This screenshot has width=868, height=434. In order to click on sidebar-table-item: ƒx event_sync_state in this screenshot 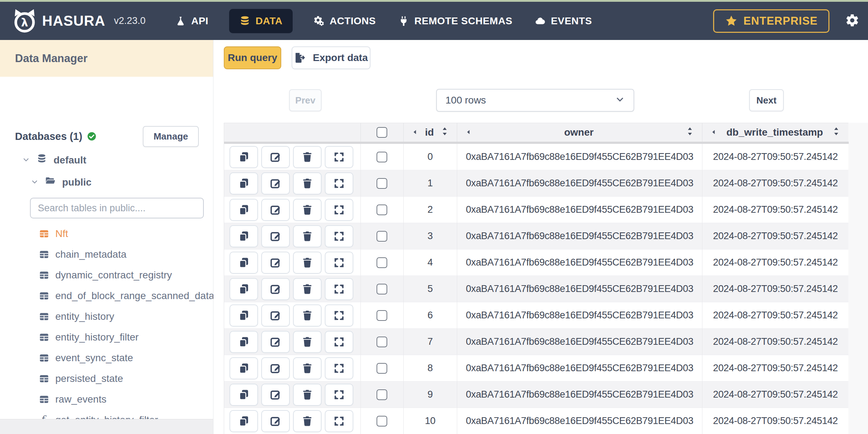, I will do `click(122, 358)`.